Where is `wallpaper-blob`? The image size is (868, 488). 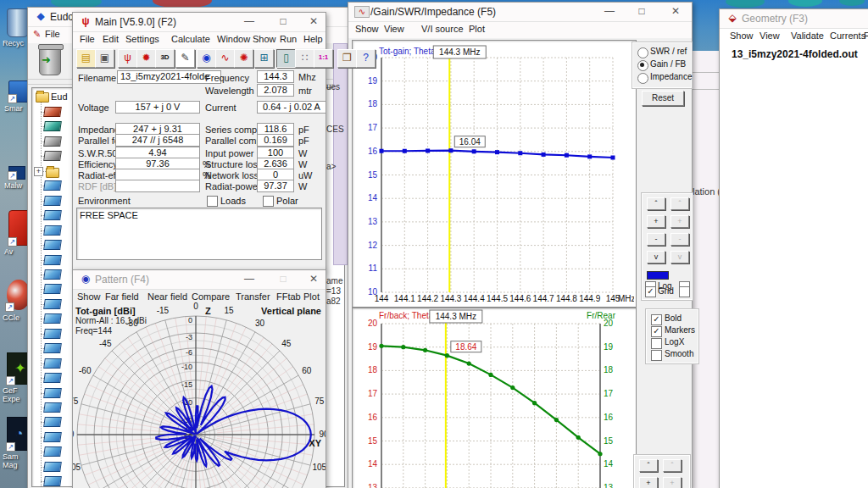 wallpaper-blob is located at coordinates (745, 3).